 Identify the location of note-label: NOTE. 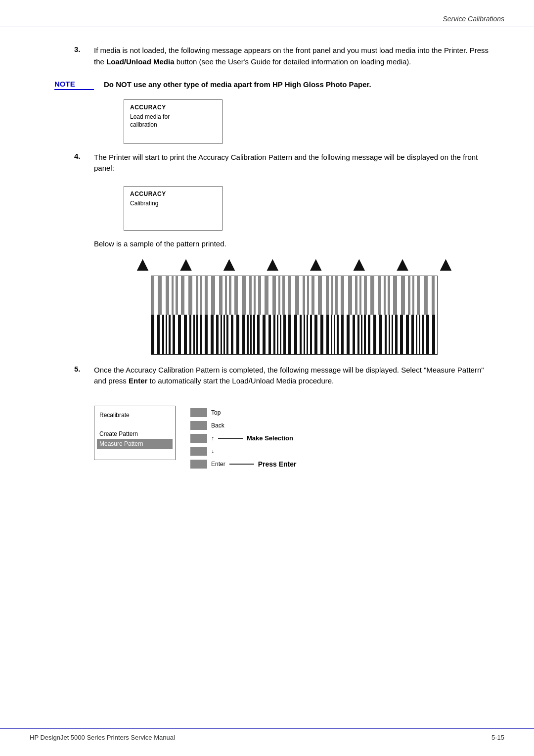
(74, 85).